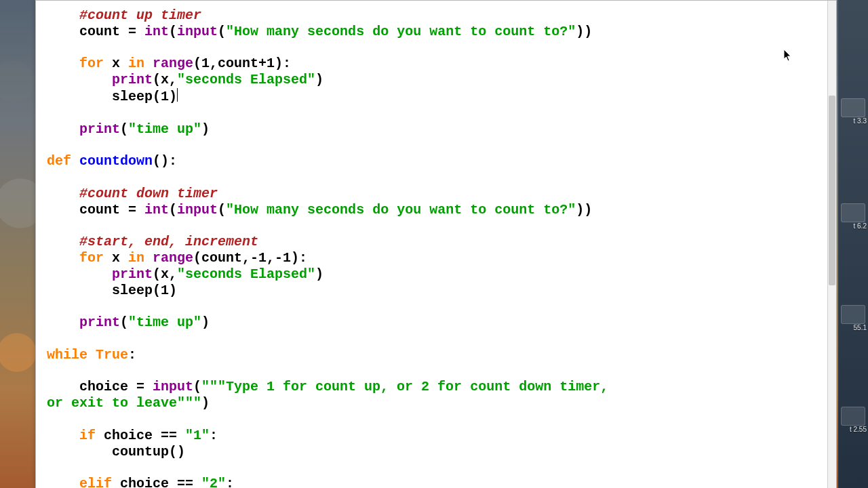 The image size is (868, 488). Describe the element at coordinates (178, 95) in the screenshot. I see `text-caret` at that location.